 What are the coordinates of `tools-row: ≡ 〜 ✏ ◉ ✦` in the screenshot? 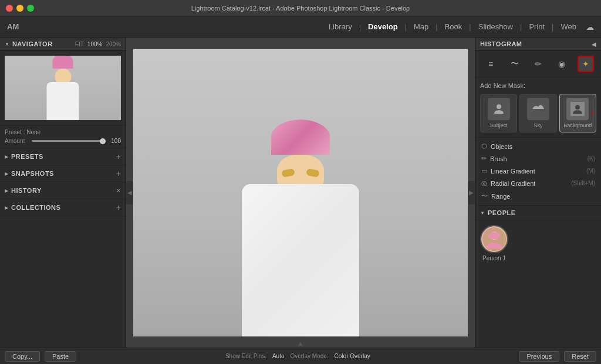 It's located at (538, 64).